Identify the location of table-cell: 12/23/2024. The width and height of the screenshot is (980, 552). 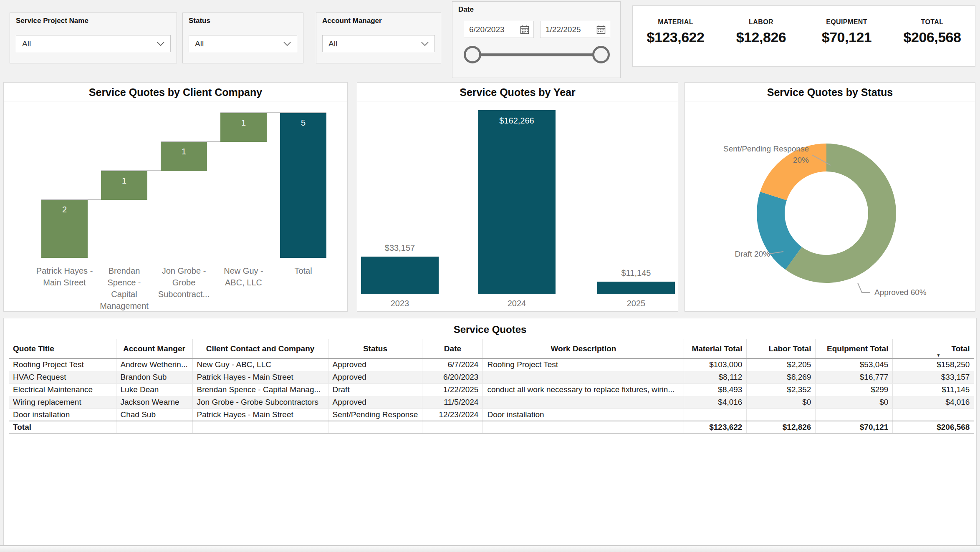
(452, 415).